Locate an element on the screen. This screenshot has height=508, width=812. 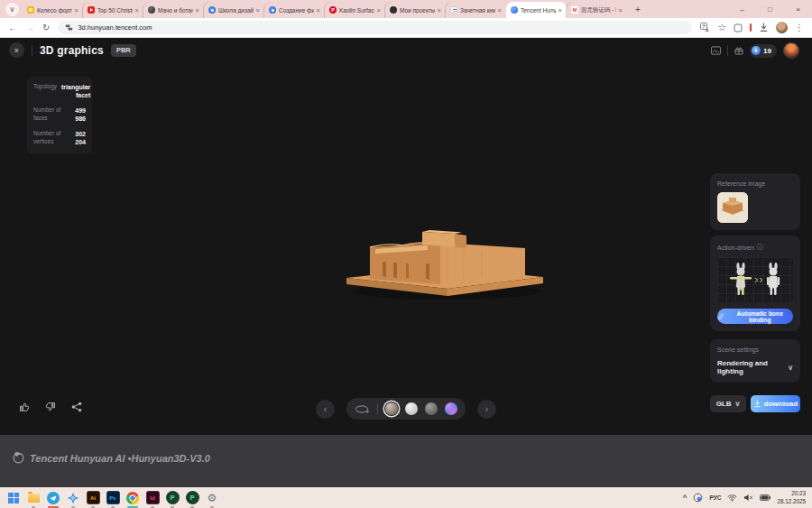
close-project-button: × is located at coordinates (16, 51).